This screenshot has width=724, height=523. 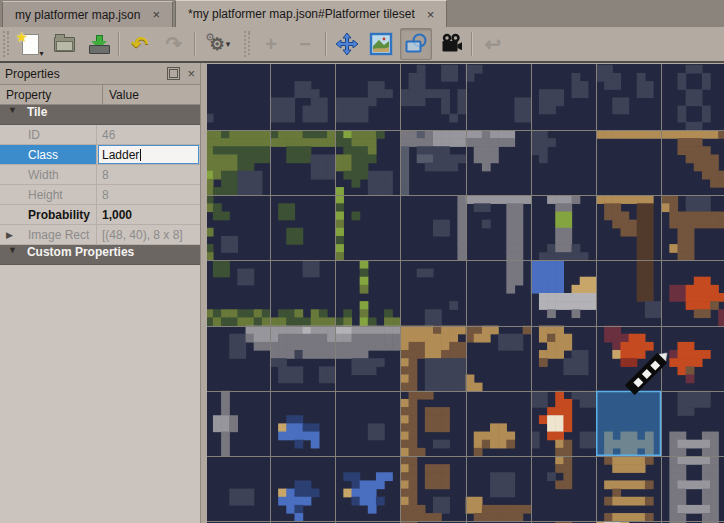 I want to click on tile-collision-editor-button, so click(x=416, y=44).